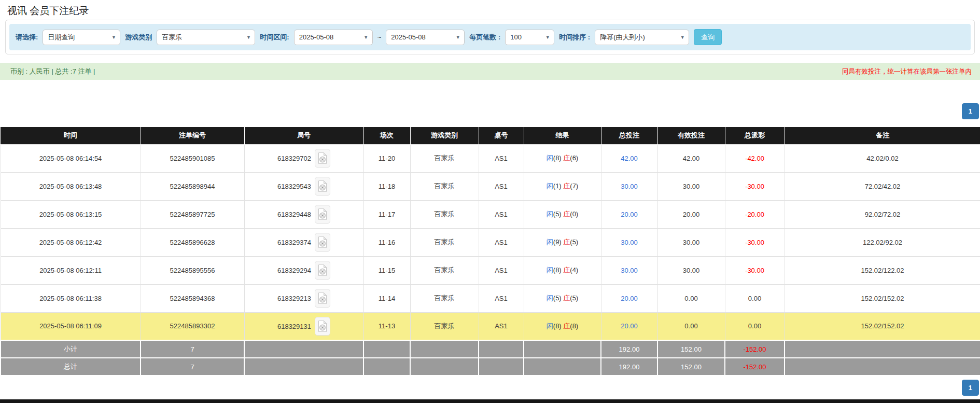  What do you see at coordinates (558, 186) in the screenshot?
I see `result-player-score: (1)` at bounding box center [558, 186].